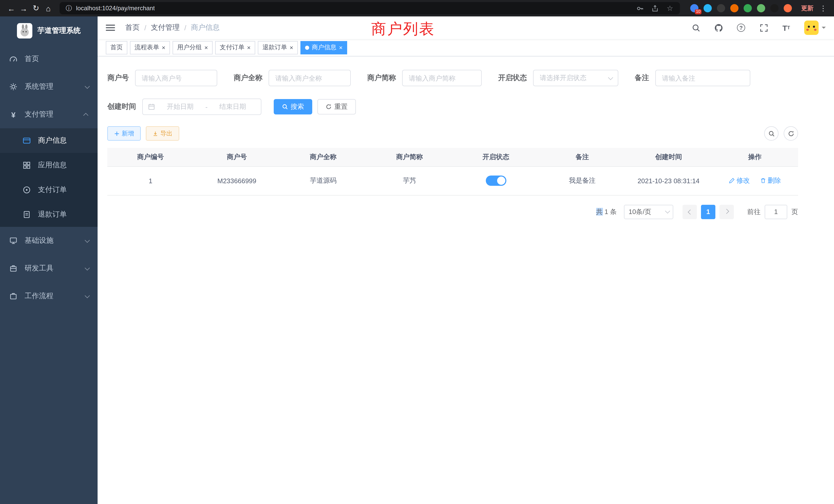 This screenshot has height=504, width=834. What do you see at coordinates (116, 47) in the screenshot?
I see `tab-home: 首页` at bounding box center [116, 47].